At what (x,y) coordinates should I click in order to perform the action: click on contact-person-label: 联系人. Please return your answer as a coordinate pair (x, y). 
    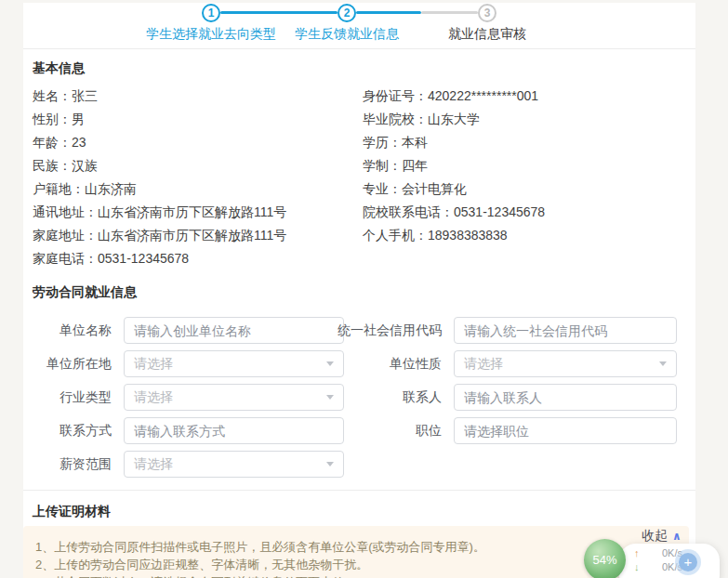
    Looking at the image, I should click on (386, 398).